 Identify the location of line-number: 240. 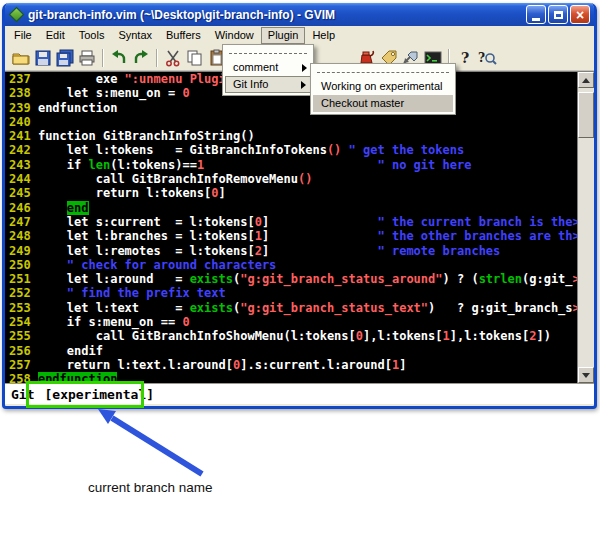
(24, 122).